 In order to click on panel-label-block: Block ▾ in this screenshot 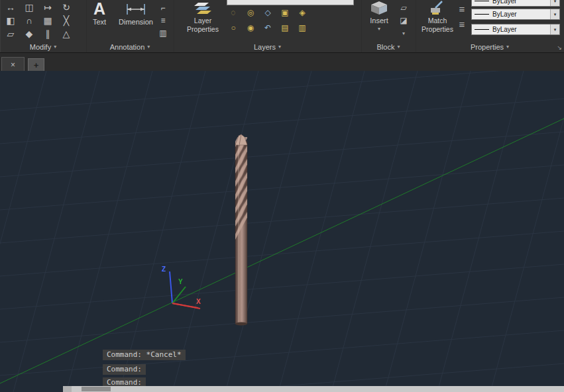, I will do `click(388, 46)`.